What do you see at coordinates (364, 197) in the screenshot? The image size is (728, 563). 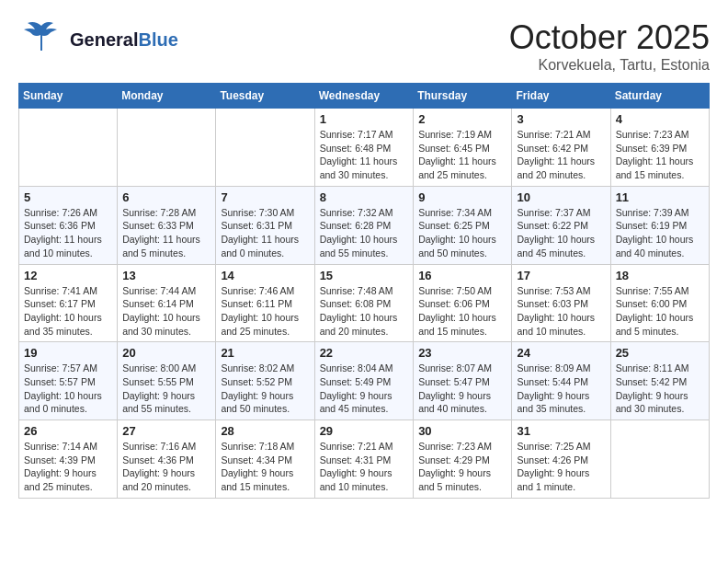 I see `day-number: 8` at bounding box center [364, 197].